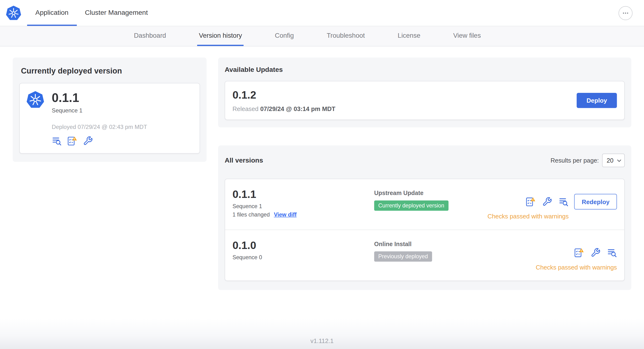  Describe the element at coordinates (626, 13) in the screenshot. I see `ellipsis-icon` at that location.